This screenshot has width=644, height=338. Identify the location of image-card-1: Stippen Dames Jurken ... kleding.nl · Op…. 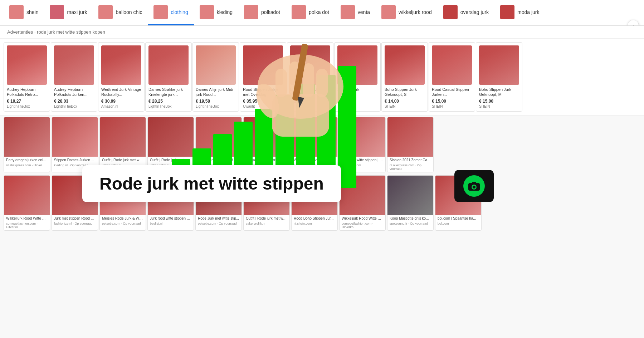
(75, 144).